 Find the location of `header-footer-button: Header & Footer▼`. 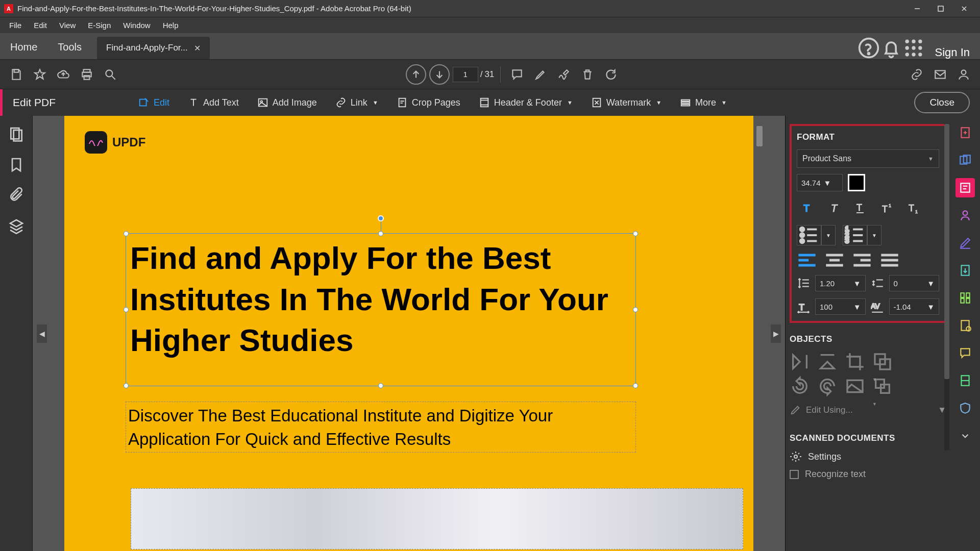

header-footer-button: Header & Footer▼ is located at coordinates (526, 103).